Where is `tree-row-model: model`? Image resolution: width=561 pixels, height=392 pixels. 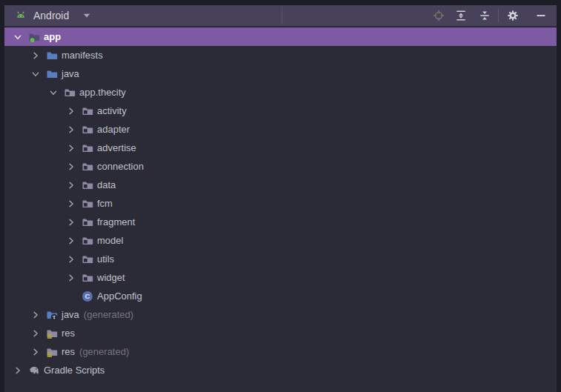 tree-row-model: model is located at coordinates (280, 240).